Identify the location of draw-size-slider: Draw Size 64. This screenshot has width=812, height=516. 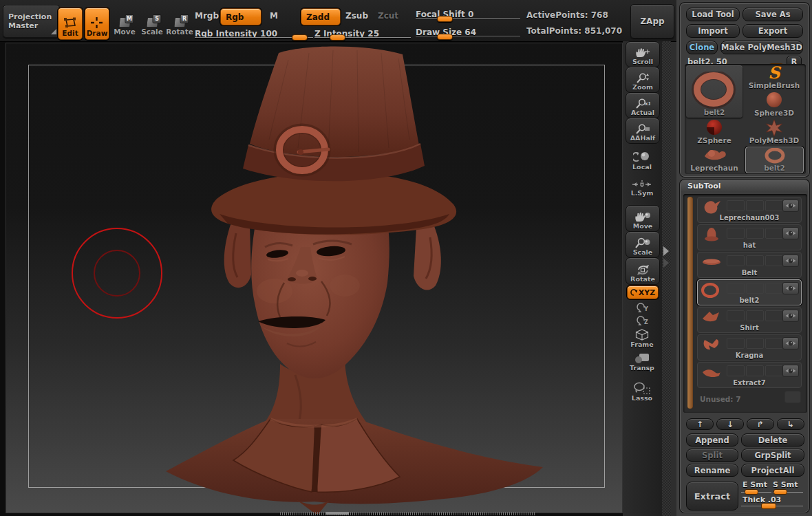
(468, 32).